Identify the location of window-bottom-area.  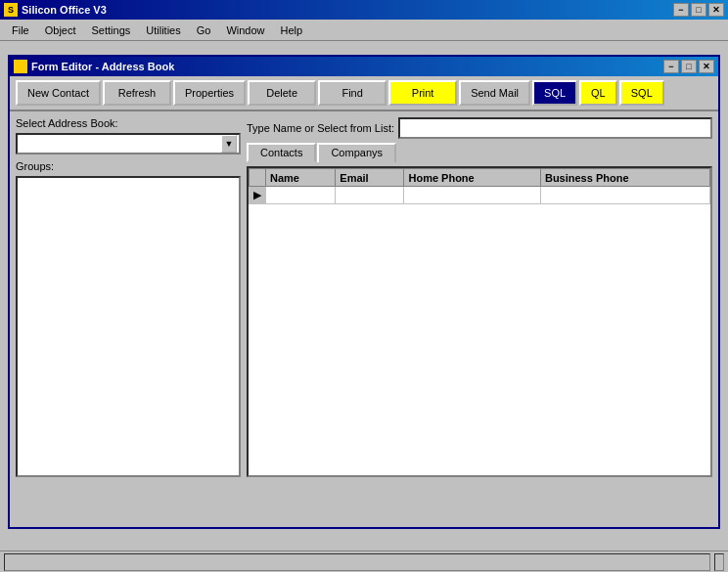
(364, 505).